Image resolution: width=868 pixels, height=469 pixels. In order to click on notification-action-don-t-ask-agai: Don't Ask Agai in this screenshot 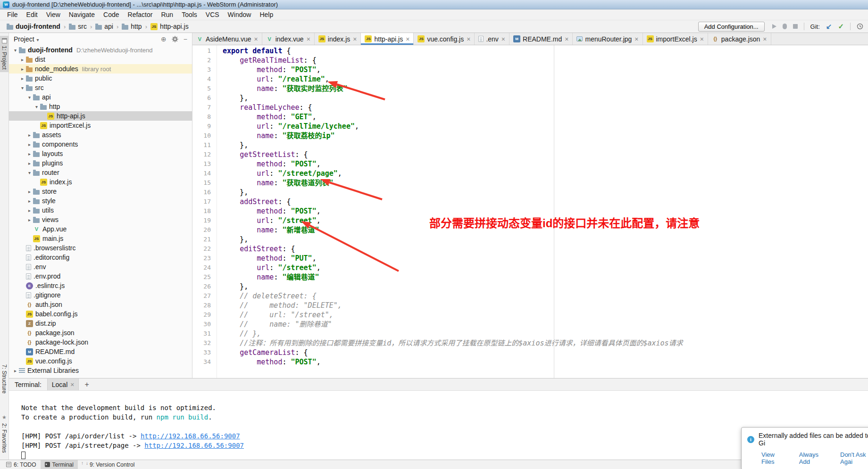, I will do `click(854, 458)`.